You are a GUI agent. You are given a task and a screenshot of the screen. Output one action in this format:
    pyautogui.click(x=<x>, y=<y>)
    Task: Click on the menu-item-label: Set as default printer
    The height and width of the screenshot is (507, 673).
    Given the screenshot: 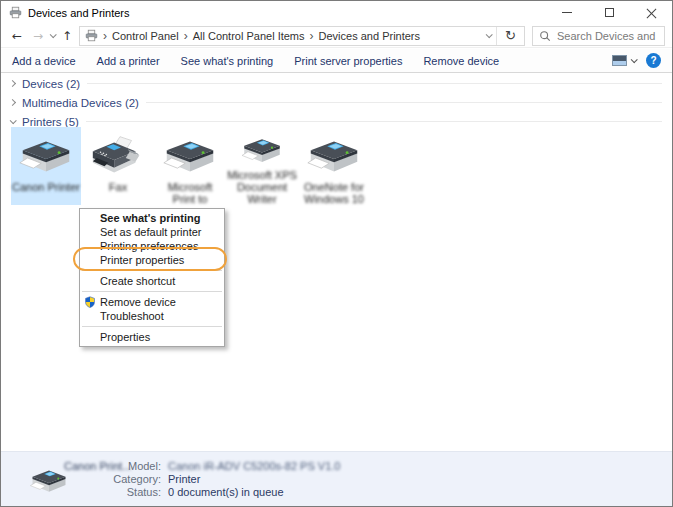 What is the action you would take?
    pyautogui.click(x=151, y=232)
    